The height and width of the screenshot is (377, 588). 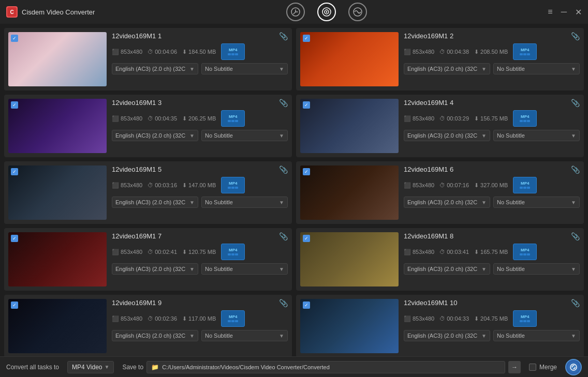 I want to click on format-dropdown: MP4 Video ▼, so click(x=91, y=367).